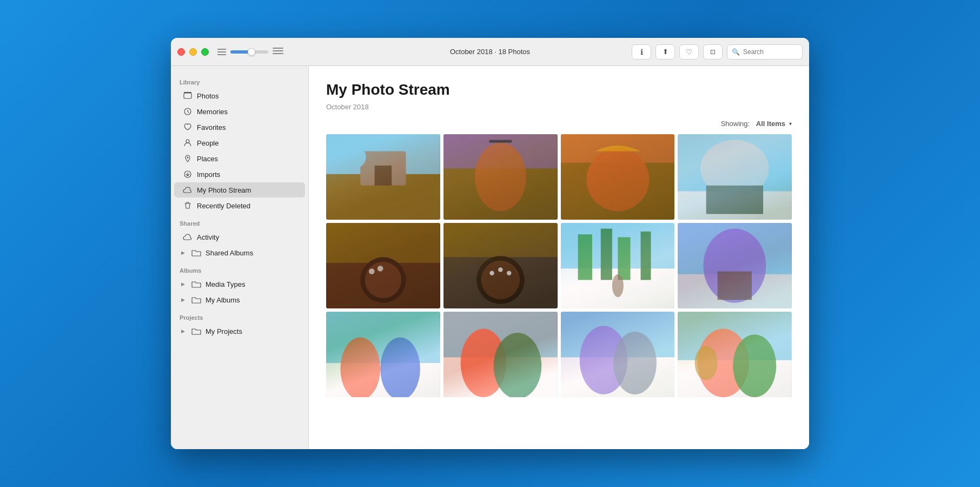 This screenshot has height=487, width=980. Describe the element at coordinates (240, 258) in the screenshot. I see `sidebar: Library Photos Memories` at that location.